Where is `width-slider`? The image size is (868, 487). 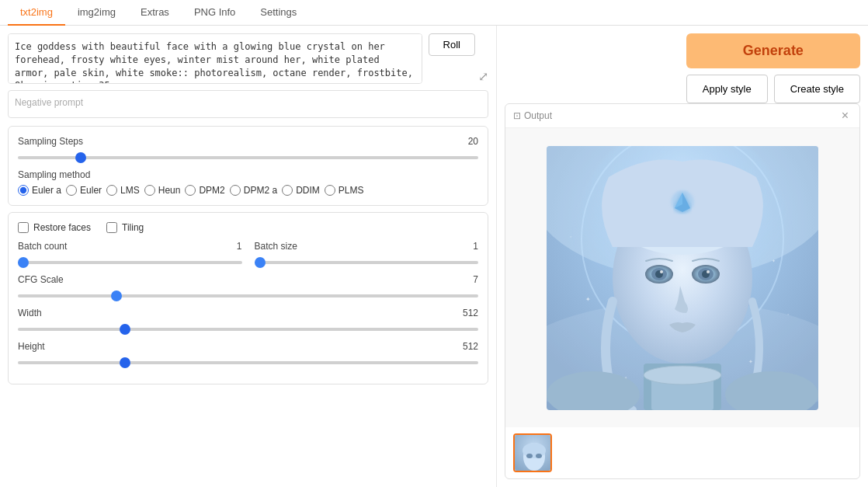 width-slider is located at coordinates (248, 329).